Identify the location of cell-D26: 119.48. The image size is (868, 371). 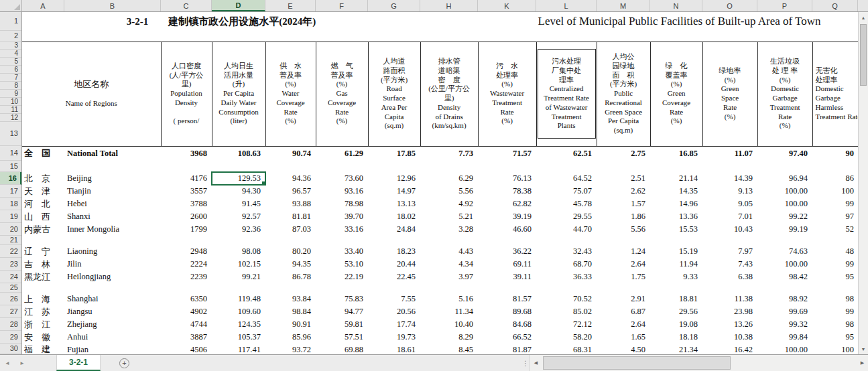
(239, 299).